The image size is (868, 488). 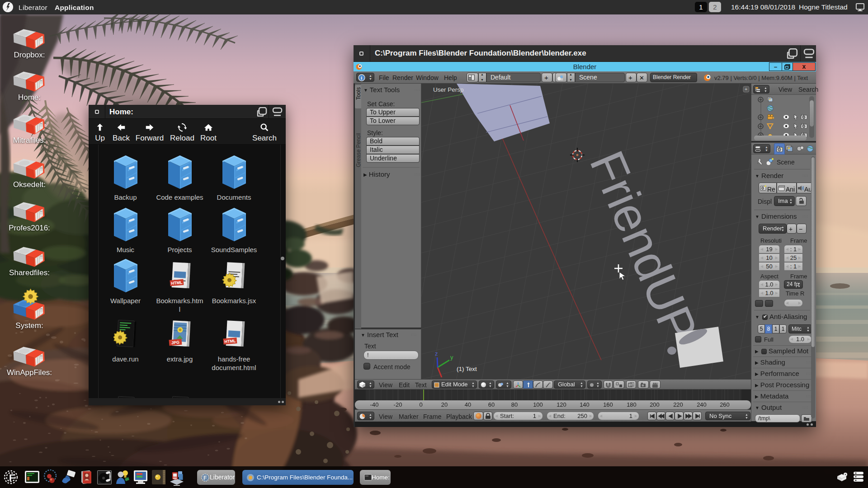 What do you see at coordinates (452, 357) in the screenshot?
I see `svg-text: y` at bounding box center [452, 357].